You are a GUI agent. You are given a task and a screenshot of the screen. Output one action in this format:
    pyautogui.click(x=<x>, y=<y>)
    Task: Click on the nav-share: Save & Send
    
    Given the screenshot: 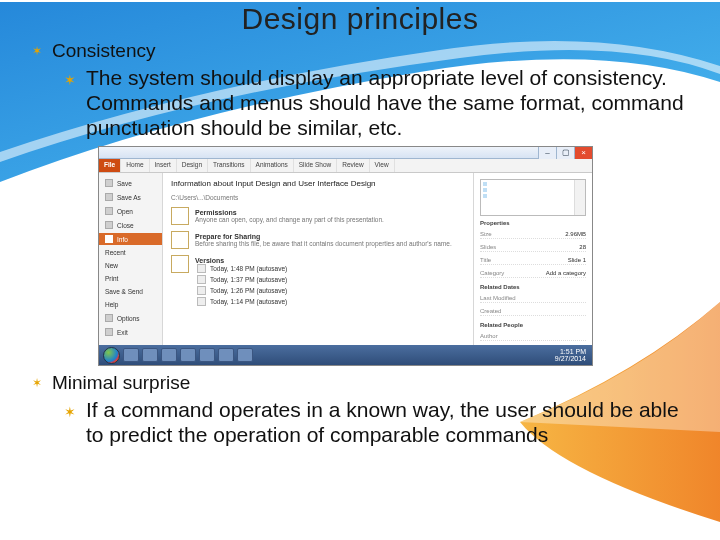 What is the action you would take?
    pyautogui.click(x=130, y=292)
    